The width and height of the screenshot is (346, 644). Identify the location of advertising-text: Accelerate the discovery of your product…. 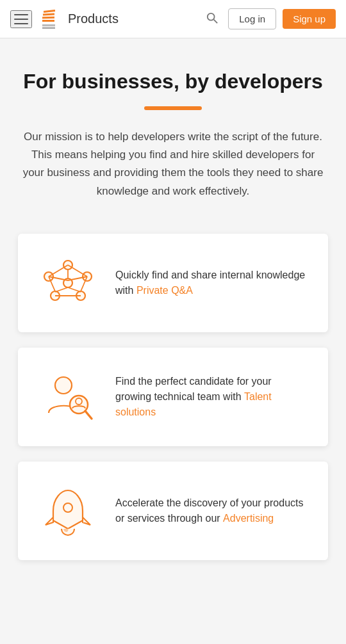
(213, 511).